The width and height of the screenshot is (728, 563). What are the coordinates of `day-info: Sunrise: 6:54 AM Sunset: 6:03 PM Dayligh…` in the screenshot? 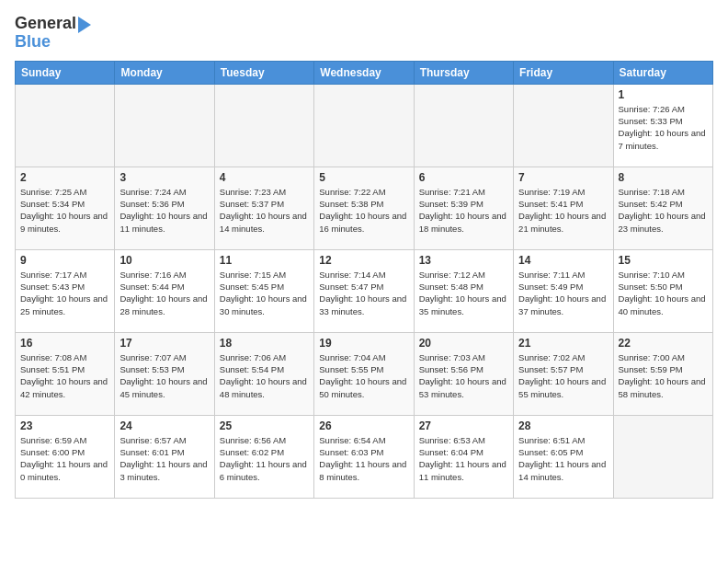 It's located at (364, 458).